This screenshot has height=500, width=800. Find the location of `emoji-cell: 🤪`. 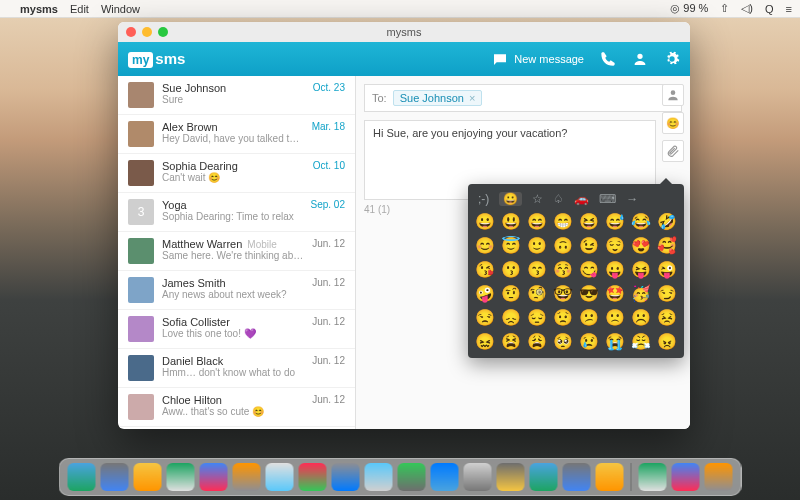

emoji-cell: 🤪 is located at coordinates (485, 294).